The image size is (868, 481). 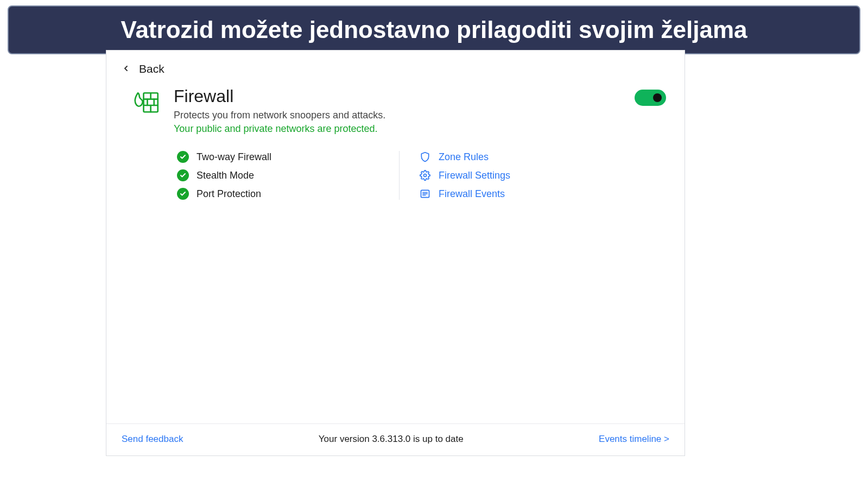 I want to click on feature-label: Two-way Firewall, so click(x=234, y=157).